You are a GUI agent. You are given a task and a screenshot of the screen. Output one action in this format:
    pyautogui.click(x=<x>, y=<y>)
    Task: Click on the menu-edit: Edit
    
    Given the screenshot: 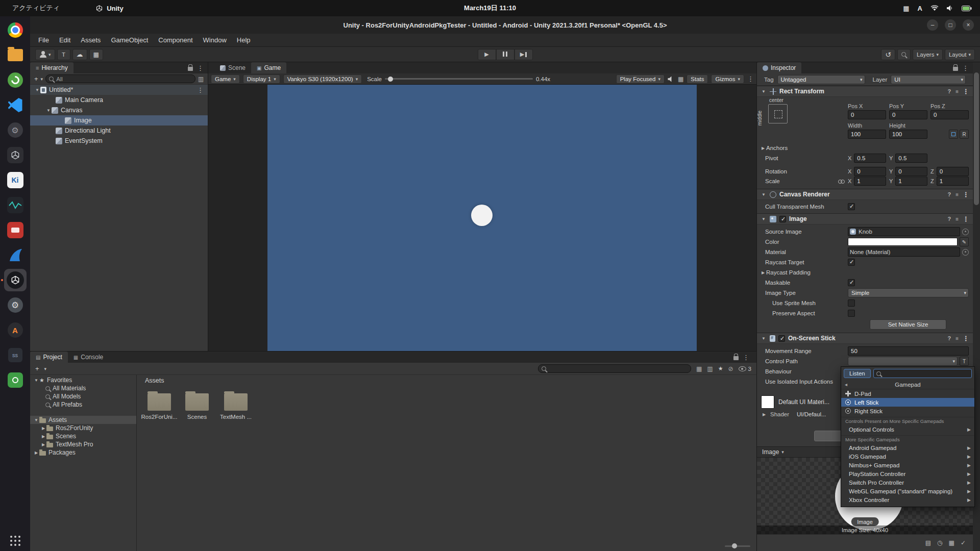 What is the action you would take?
    pyautogui.click(x=65, y=40)
    